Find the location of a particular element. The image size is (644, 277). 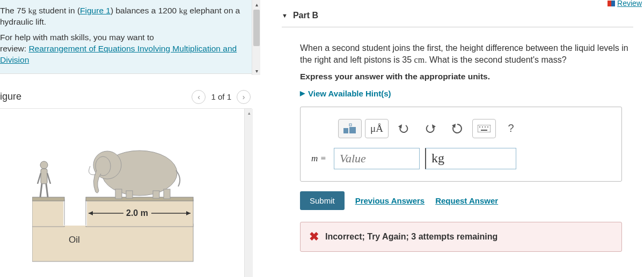

problem-scrollbar: ▴ ▾ is located at coordinates (256, 38).